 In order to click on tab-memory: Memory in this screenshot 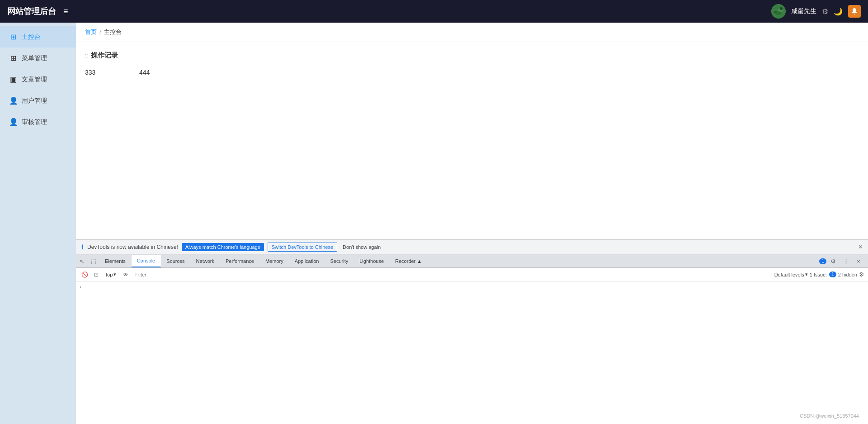, I will do `click(275, 261)`.